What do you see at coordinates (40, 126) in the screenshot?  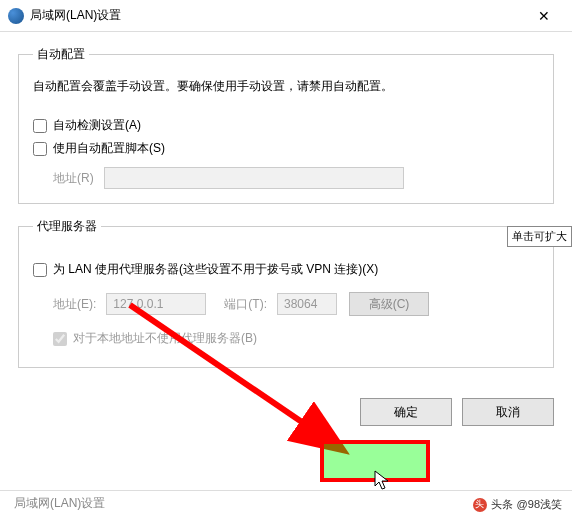 I see `auto-detect-checkbox` at bounding box center [40, 126].